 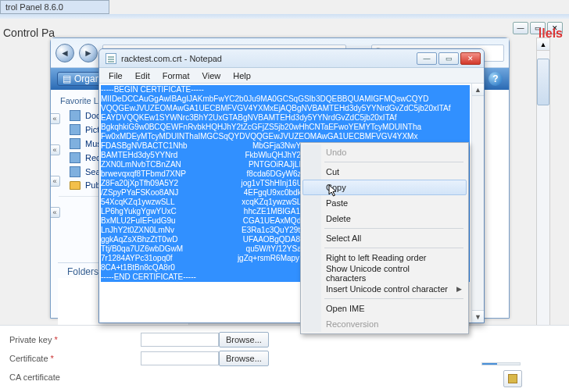 I want to click on menu-format: Format, so click(x=177, y=76).